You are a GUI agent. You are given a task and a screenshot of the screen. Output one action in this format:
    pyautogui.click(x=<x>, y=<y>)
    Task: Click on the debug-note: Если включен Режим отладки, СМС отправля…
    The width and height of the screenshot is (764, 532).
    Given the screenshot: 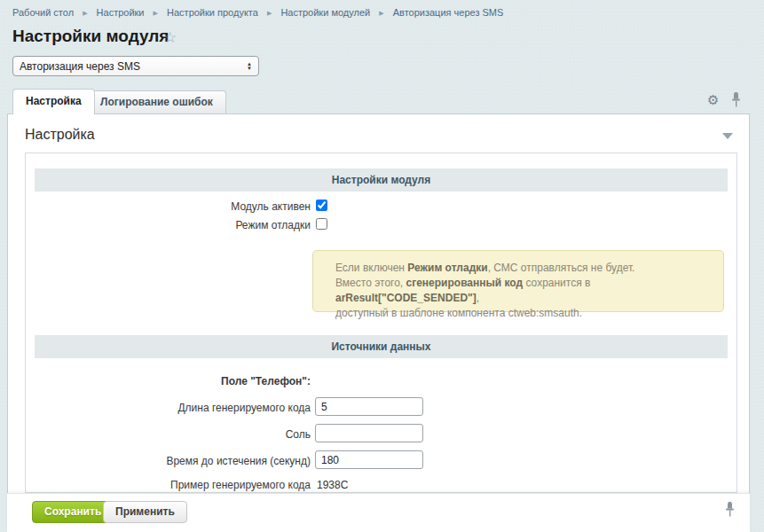 What is the action you would take?
    pyautogui.click(x=518, y=281)
    